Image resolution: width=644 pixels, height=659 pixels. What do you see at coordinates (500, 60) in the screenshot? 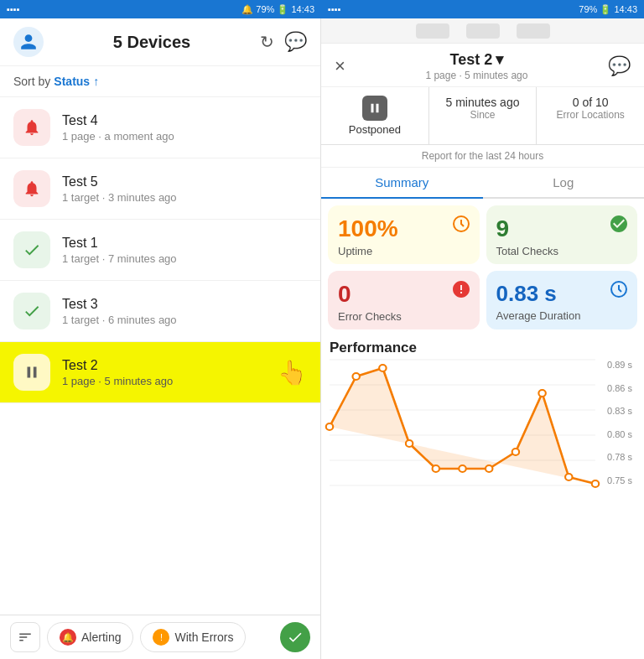
I see `dropdown-arrow: ▾` at bounding box center [500, 60].